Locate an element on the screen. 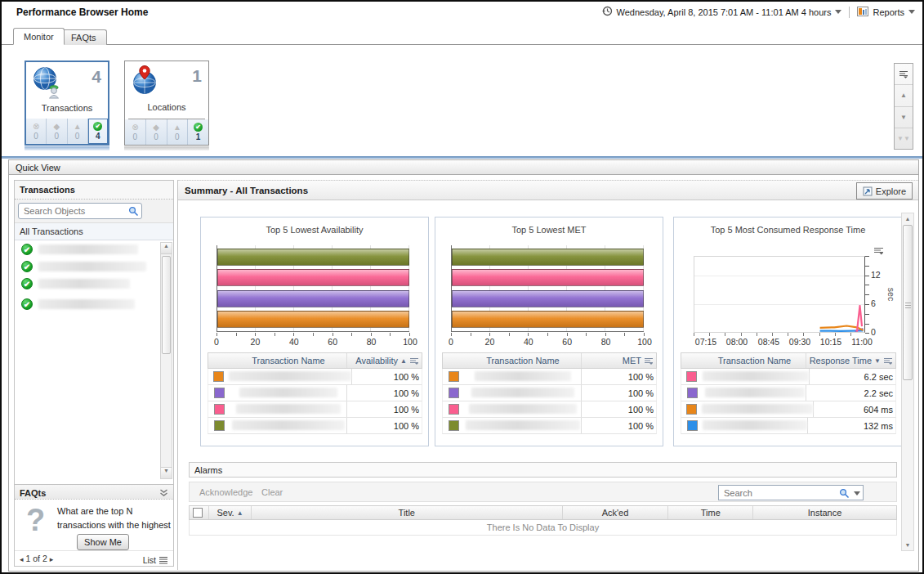 This screenshot has height=574, width=924. tab-monitor: Monitor is located at coordinates (39, 36).